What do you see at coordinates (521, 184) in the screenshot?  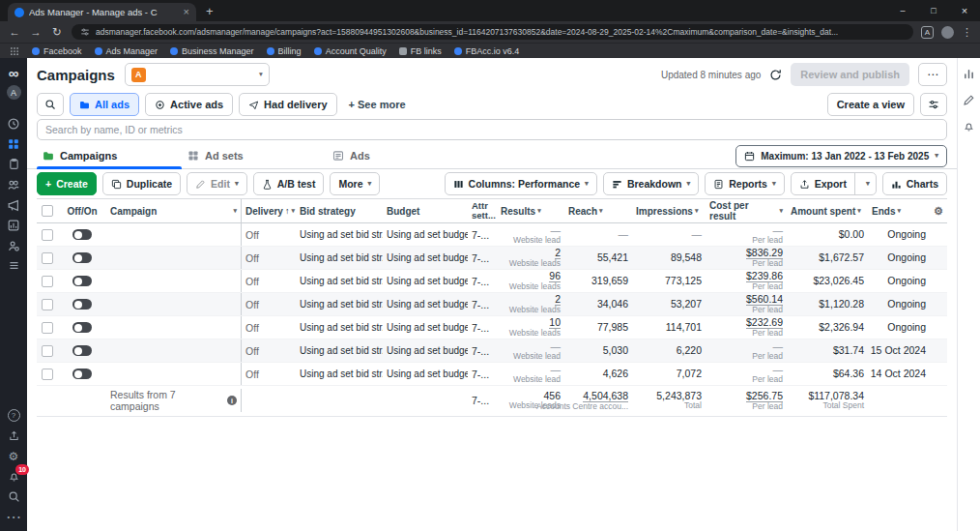 I see `columns-button: Columns: Performance▾` at bounding box center [521, 184].